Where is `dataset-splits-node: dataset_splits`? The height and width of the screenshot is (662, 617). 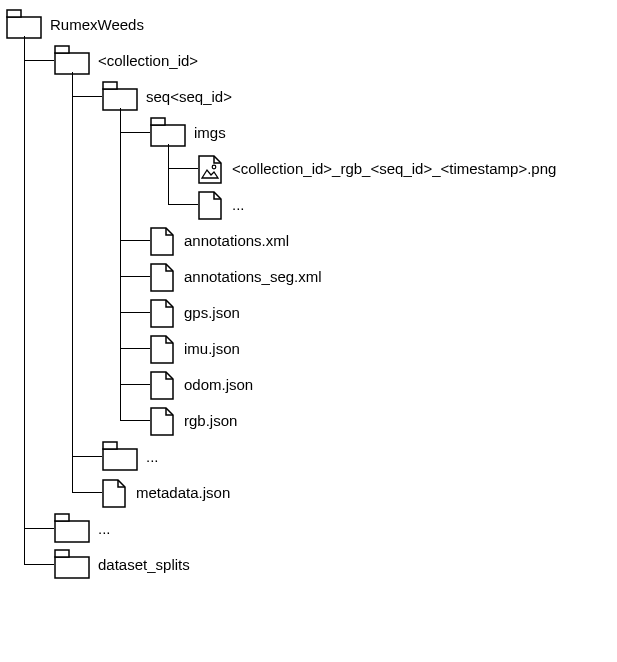
dataset-splits-node: dataset_splits is located at coordinates (332, 564).